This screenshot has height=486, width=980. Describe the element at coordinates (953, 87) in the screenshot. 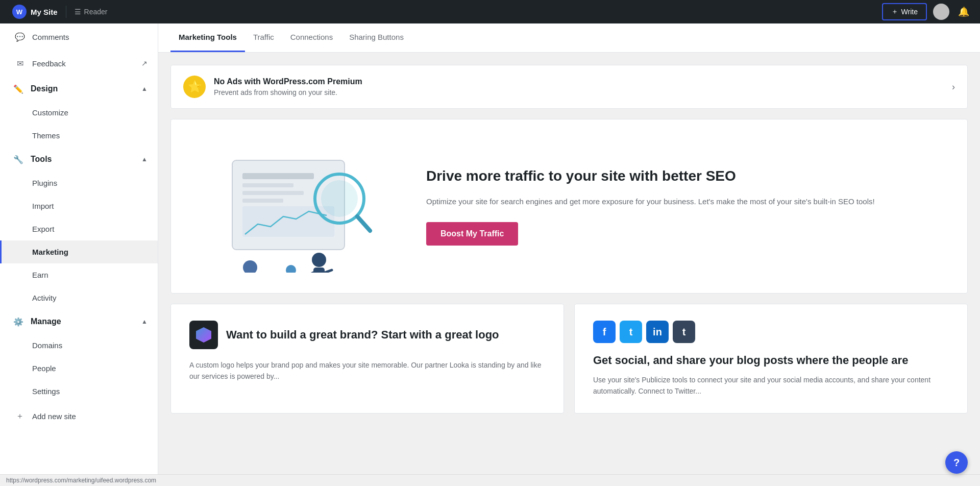

I see `banner-arrow-icon: ›` at that location.